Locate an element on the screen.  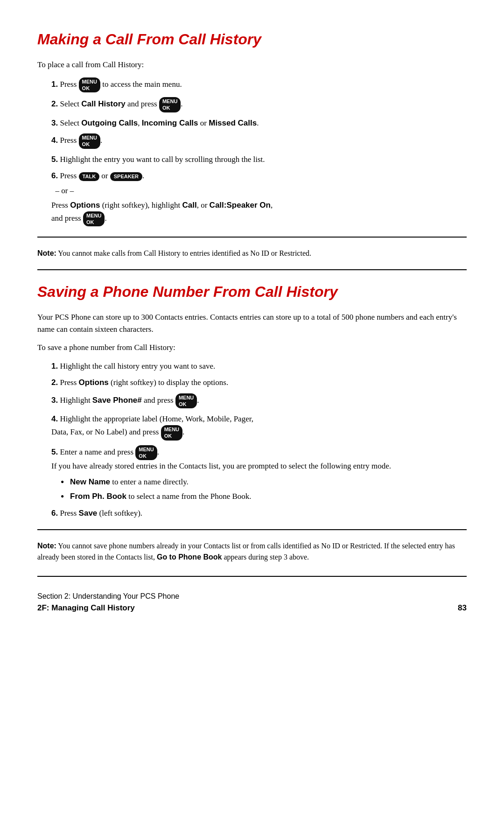
menu-ok-button-5: MENUOK is located at coordinates (186, 401).